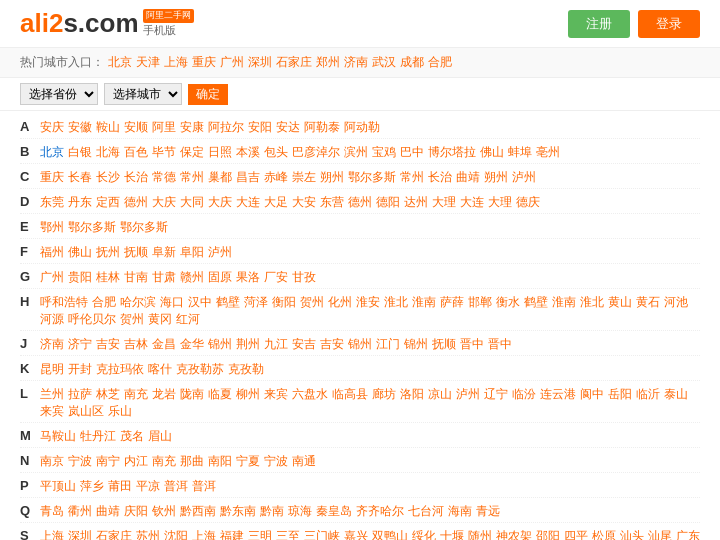  I want to click on city-huangshan: 黄山, so click(620, 302).